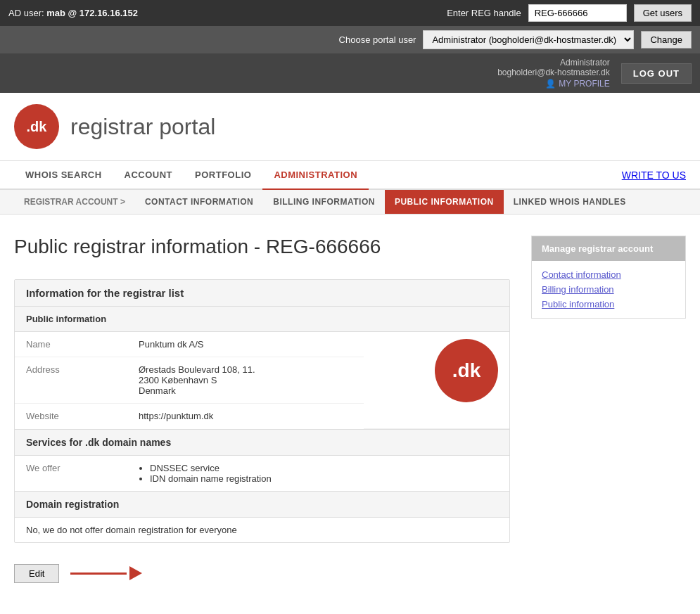 Image resolution: width=700 pixels, height=614 pixels. What do you see at coordinates (75, 202) in the screenshot?
I see `sub-nav-breadcrumb: REGISTRAR ACCOUNT >` at bounding box center [75, 202].